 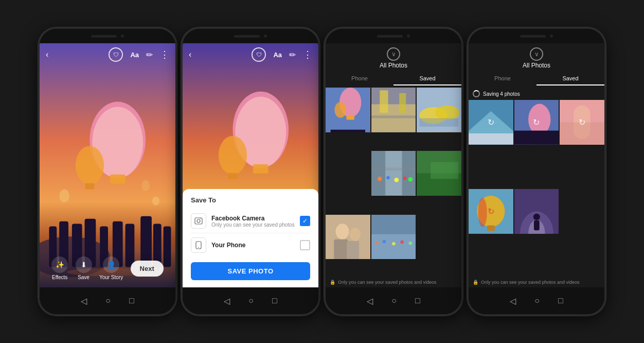 What do you see at coordinates (47, 55) in the screenshot?
I see `back-button-1: ‹` at bounding box center [47, 55].